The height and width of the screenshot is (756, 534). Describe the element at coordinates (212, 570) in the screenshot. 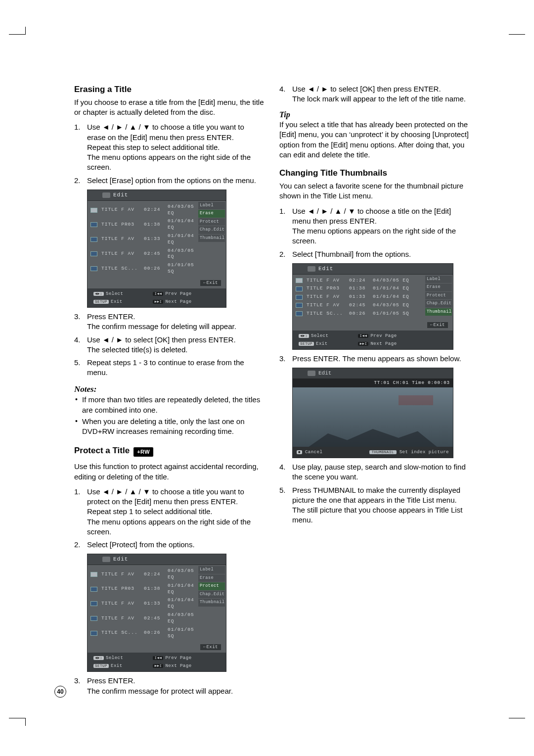

I see `opt-label: Label` at that location.